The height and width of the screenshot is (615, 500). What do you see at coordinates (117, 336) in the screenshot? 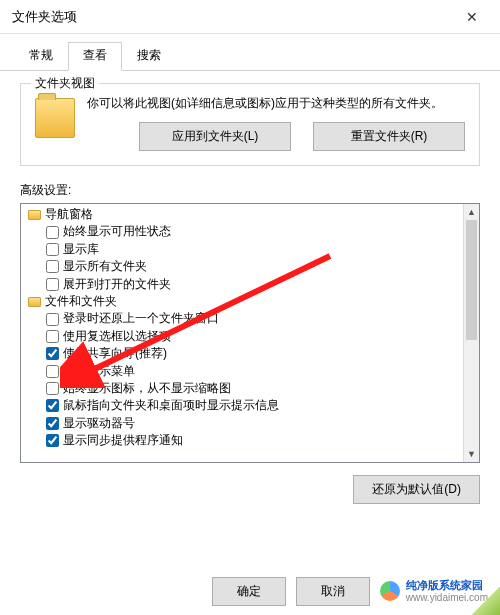
I see `tree-item-label: 使用复选框以选择项` at bounding box center [117, 336].